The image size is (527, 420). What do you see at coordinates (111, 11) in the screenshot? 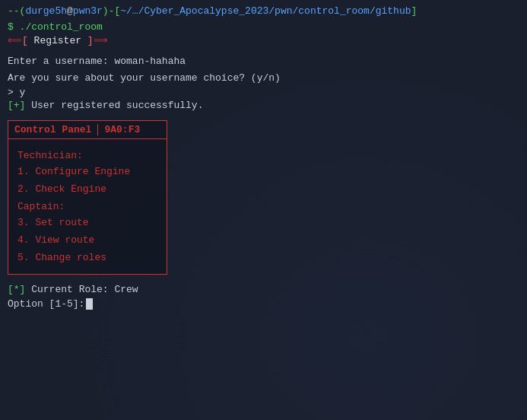
I see `prompt-end: )-[` at bounding box center [111, 11].